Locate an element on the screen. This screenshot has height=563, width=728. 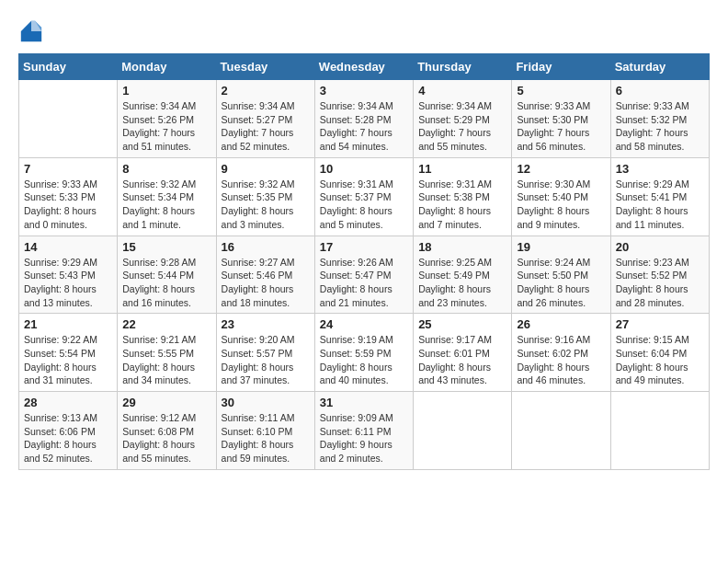
page-header is located at coordinates (364, 31).